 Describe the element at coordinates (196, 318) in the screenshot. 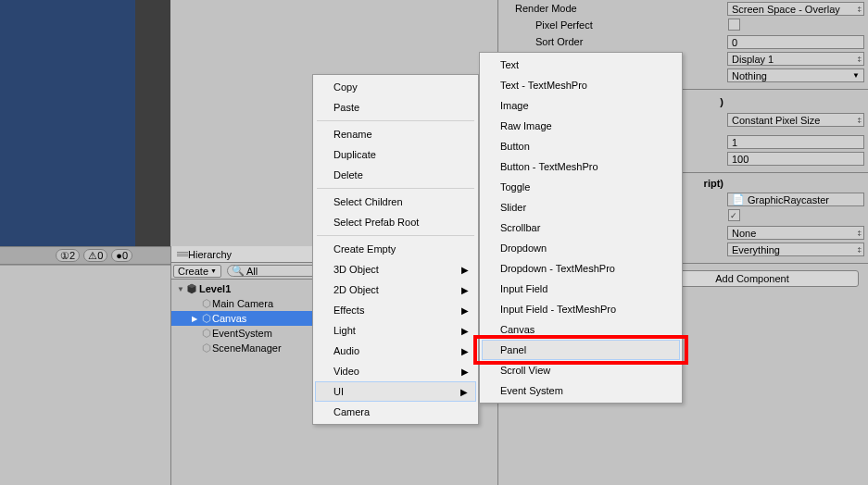

I see `expand-arrow-icon: ▶` at that location.